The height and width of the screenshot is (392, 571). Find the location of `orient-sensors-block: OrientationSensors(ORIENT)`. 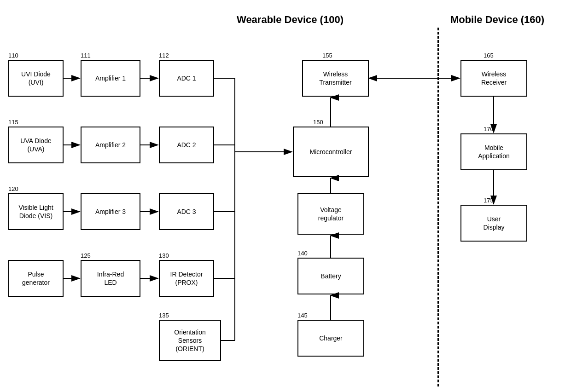

orient-sensors-block: OrientationSensors(ORIENT) is located at coordinates (190, 340).